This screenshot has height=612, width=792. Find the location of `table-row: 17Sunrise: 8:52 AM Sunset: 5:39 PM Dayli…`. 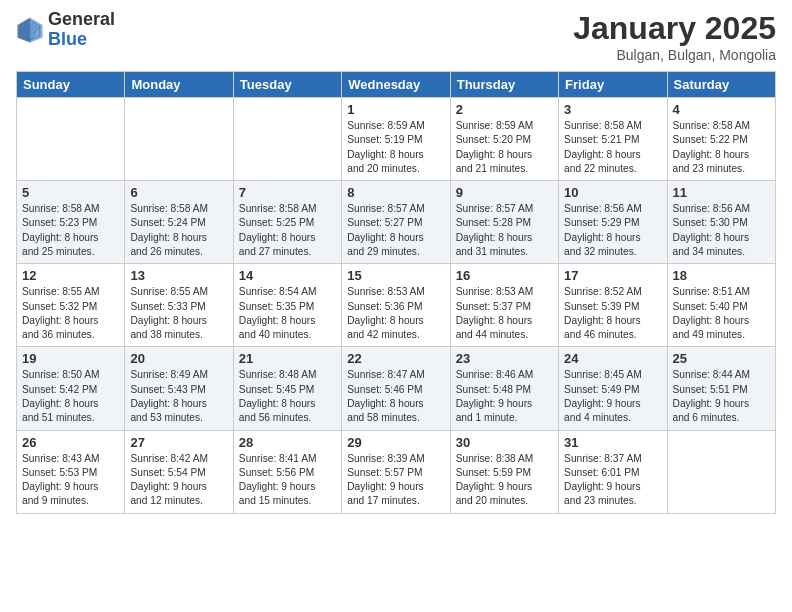

table-row: 17Sunrise: 8:52 AM Sunset: 5:39 PM Dayli… is located at coordinates (613, 306).